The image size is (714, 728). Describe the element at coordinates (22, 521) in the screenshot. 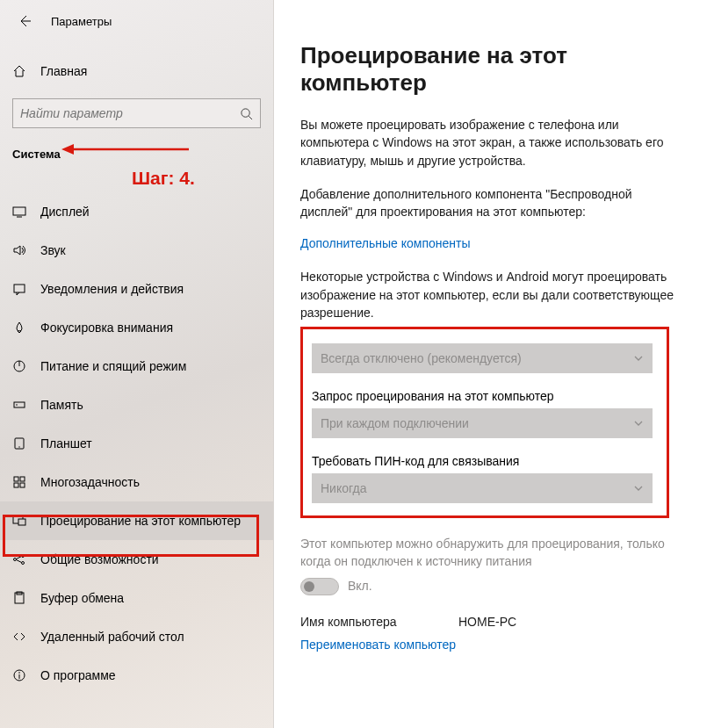

I see `projecting-icon` at that location.